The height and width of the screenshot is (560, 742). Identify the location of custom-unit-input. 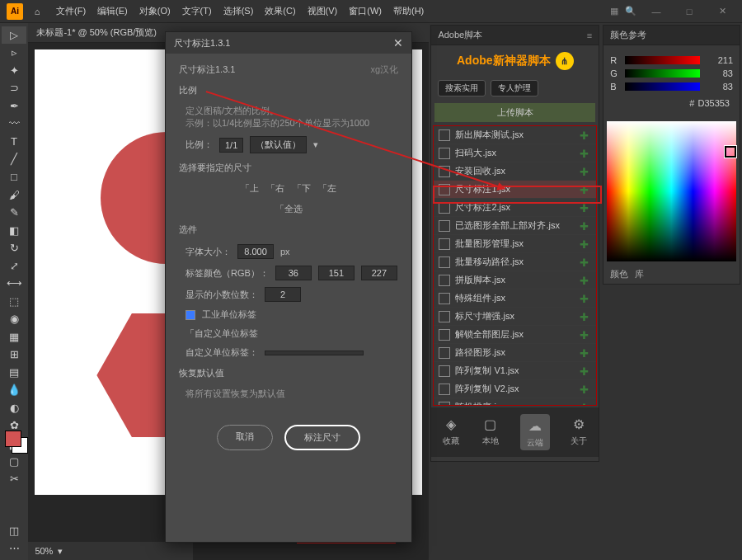
(314, 353).